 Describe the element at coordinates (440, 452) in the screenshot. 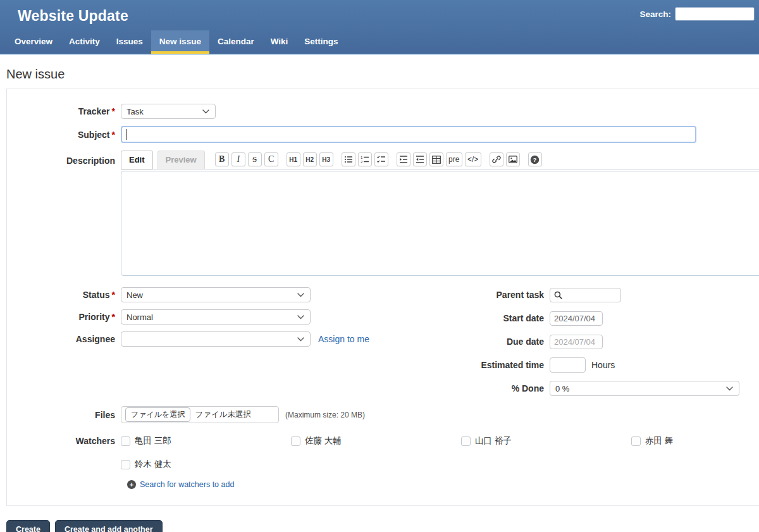

I see `watchers-grid: 亀田 三郎 佐藤 大輔 山口 裕子 赤田 舞 鈴木 健太` at that location.